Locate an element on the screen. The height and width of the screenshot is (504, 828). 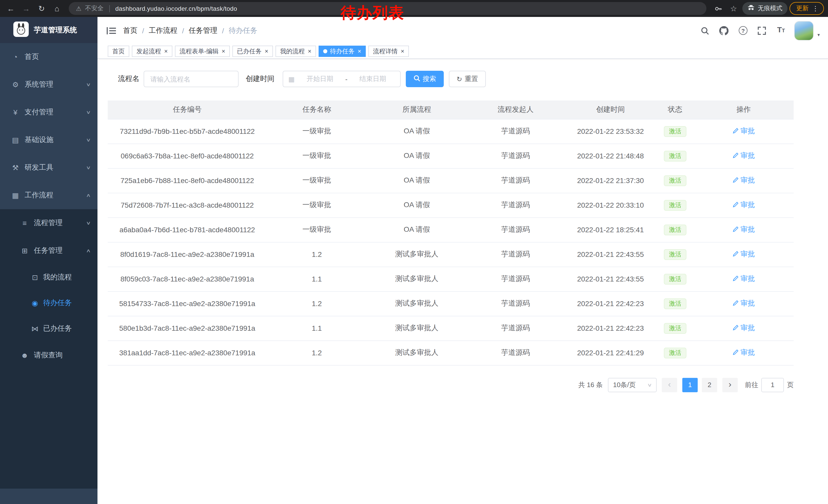
workflow-icon: ▦ is located at coordinates (15, 195).